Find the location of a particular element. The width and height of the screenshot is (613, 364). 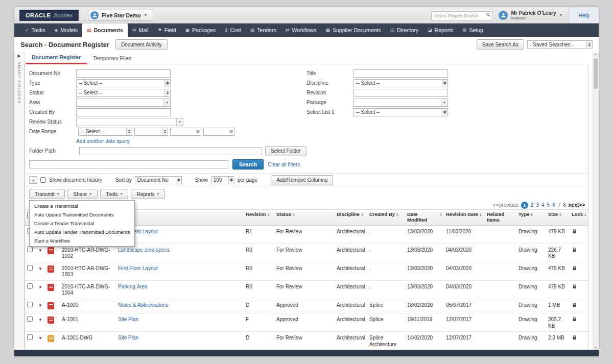

folder-path-input is located at coordinates (171, 151).